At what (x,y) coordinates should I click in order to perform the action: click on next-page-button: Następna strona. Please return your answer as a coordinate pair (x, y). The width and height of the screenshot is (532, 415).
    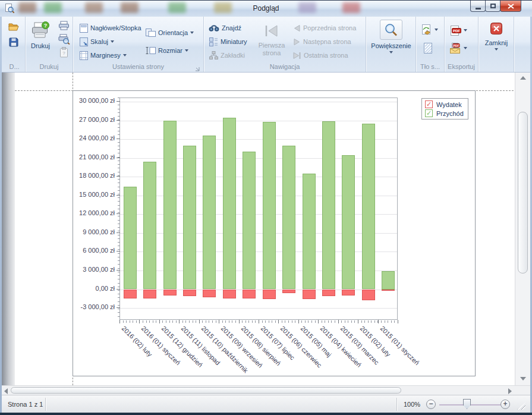
    Looking at the image, I should click on (322, 42).